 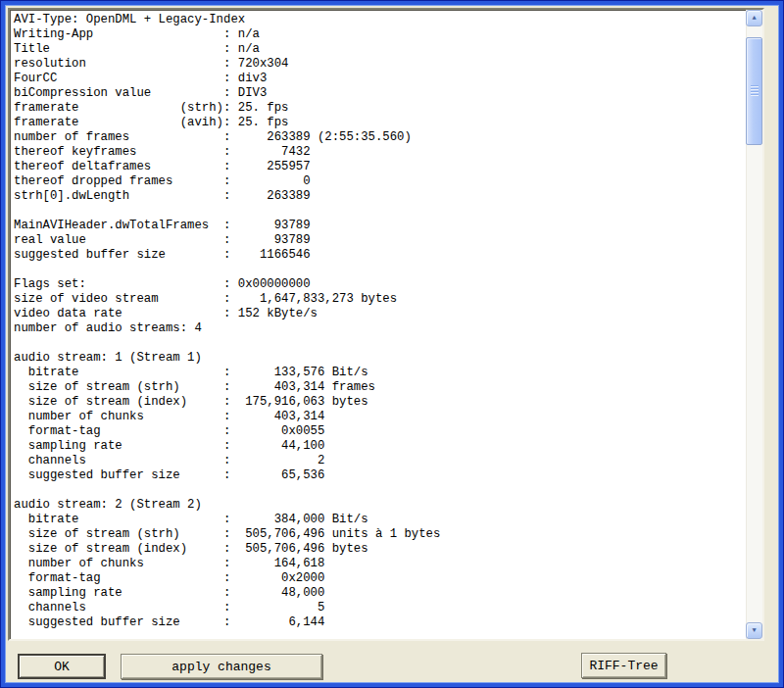 I want to click on scroll-up-button: ▲, so click(x=755, y=18).